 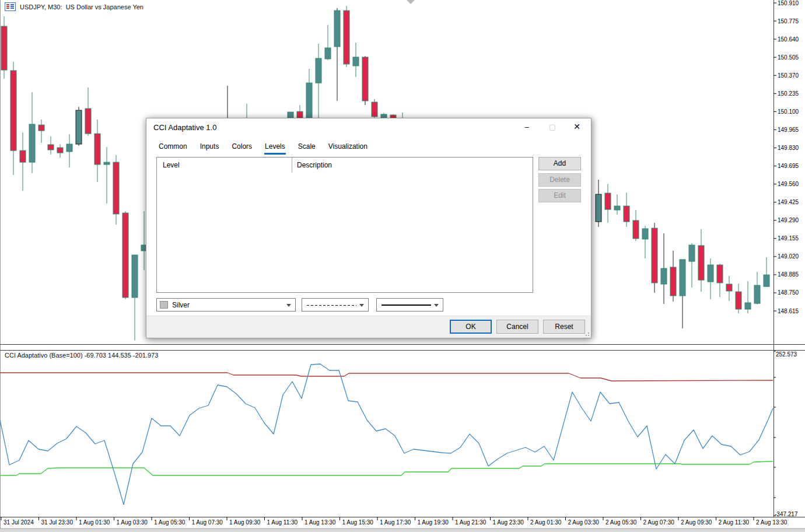 What do you see at coordinates (226, 304) in the screenshot?
I see `level-color-select: Silver` at bounding box center [226, 304].